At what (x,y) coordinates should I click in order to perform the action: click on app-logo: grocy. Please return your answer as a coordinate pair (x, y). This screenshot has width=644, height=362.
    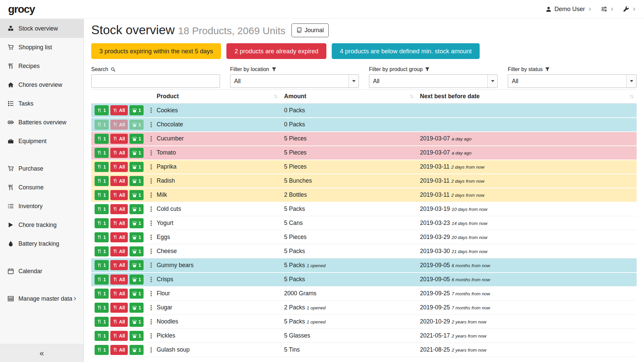
    Looking at the image, I should click on (21, 9).